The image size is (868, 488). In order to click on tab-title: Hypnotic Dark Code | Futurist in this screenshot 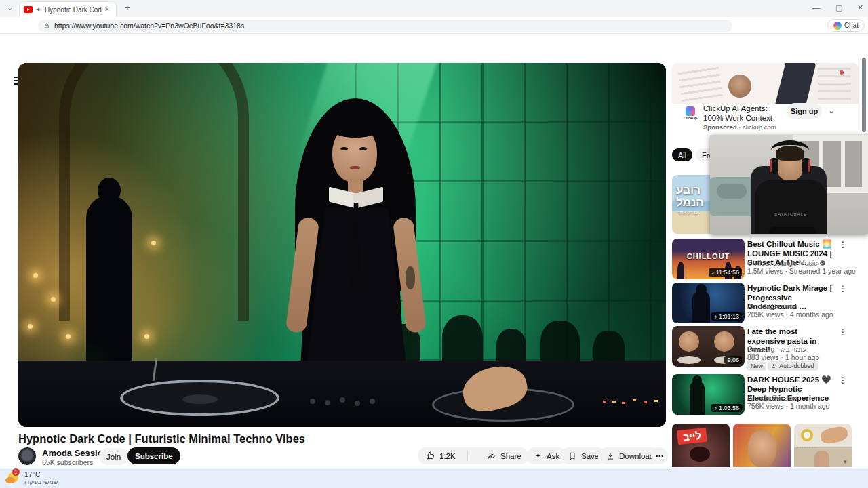, I will do `click(73, 9)`.